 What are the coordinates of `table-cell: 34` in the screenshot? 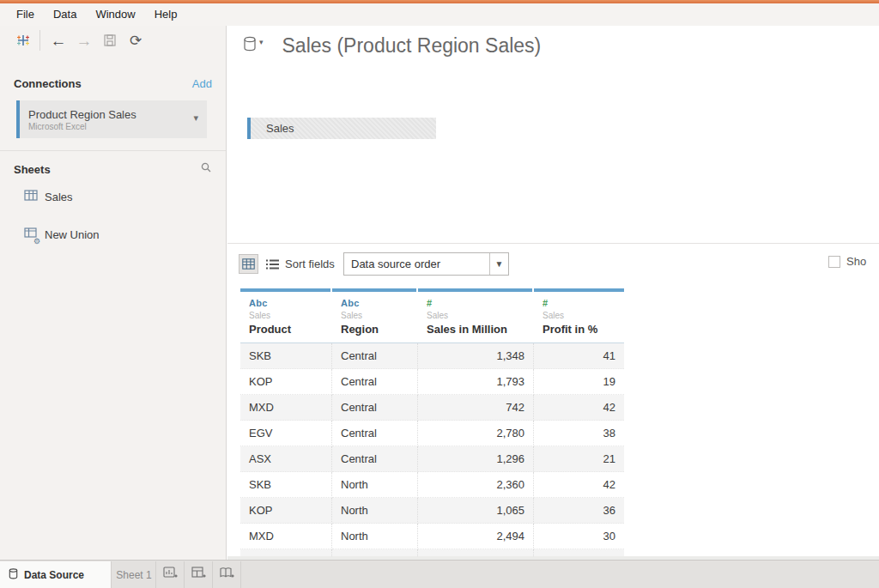 It's located at (579, 553).